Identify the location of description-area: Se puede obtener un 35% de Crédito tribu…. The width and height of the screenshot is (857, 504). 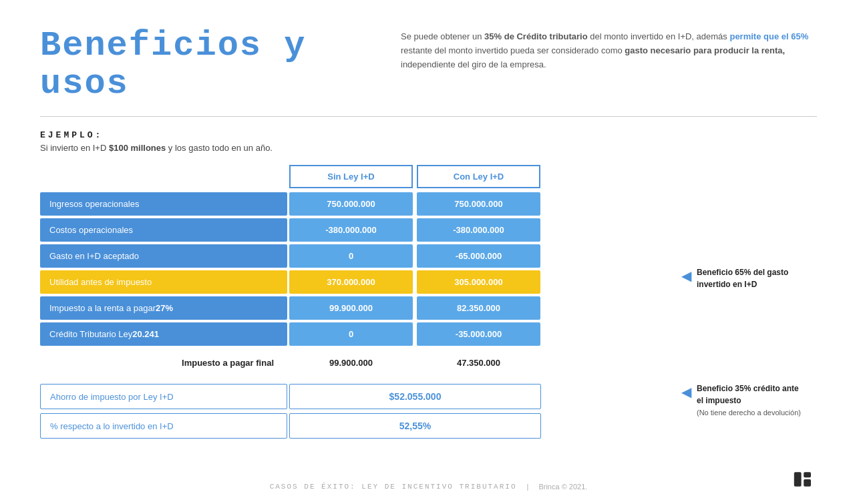
(603, 49).